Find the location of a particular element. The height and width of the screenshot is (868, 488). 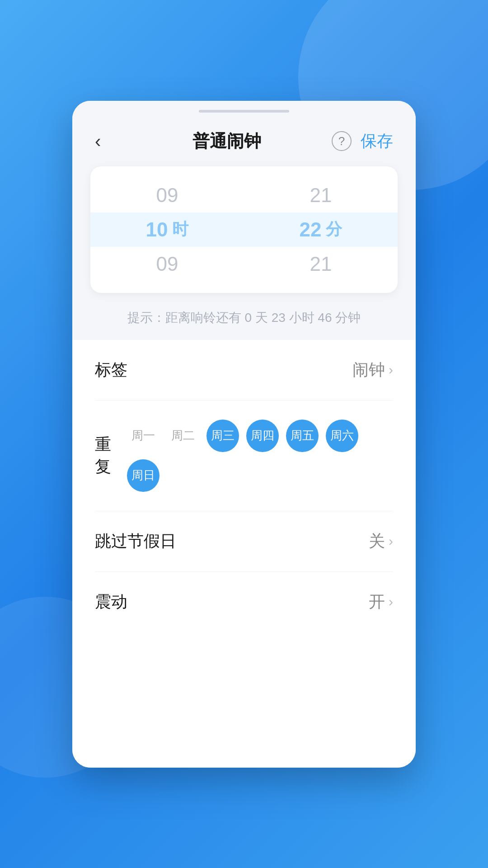

repeat-setting-label: 重复 is located at coordinates (111, 456).